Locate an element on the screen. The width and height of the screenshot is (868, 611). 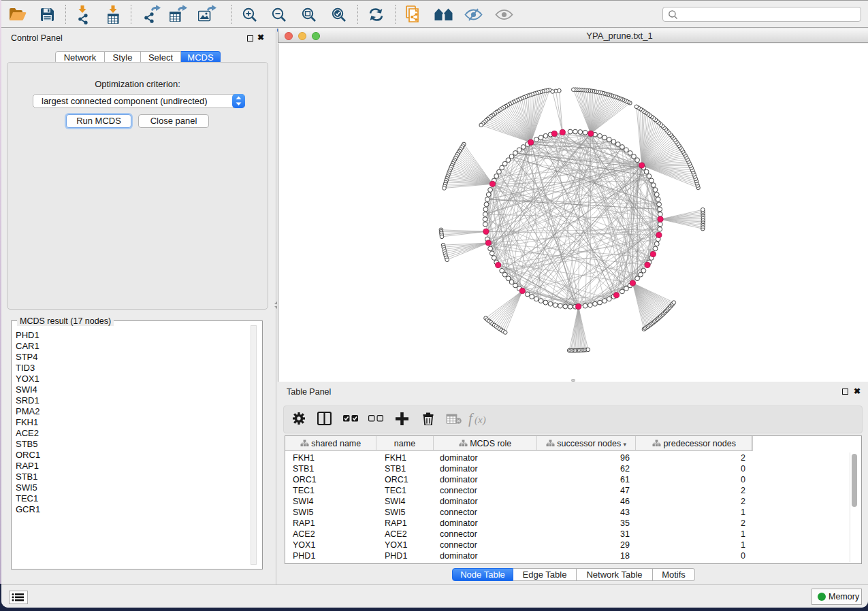
svg-text: f is located at coordinates (471, 418).